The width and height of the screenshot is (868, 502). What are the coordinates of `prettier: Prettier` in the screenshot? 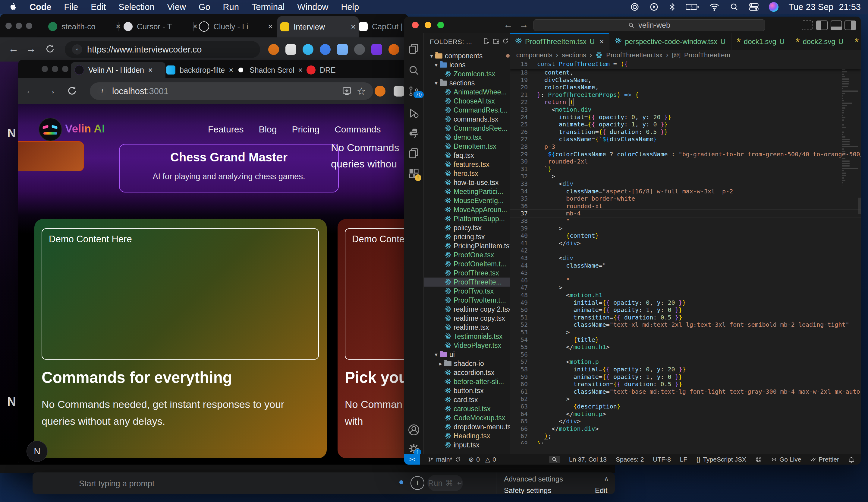 It's located at (825, 459).